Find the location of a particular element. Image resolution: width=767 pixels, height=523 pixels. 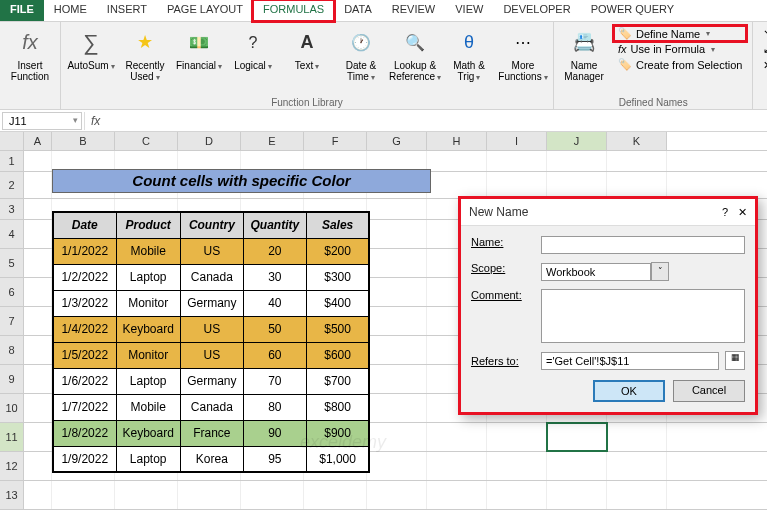

tab-power-query: POWER QUERY is located at coordinates (633, 10).